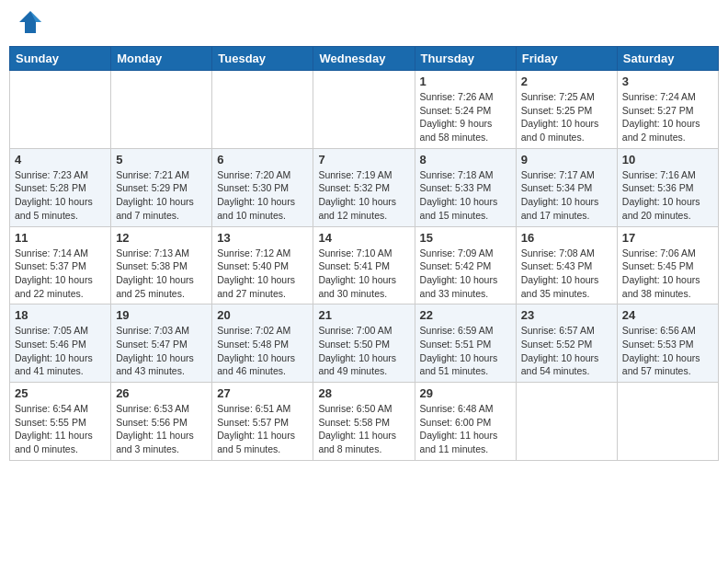 Image resolution: width=728 pixels, height=563 pixels. I want to click on calendar-cell: 19Sunrise: 7:03 AM Sunset: 5:47 PM Dayli…, so click(162, 344).